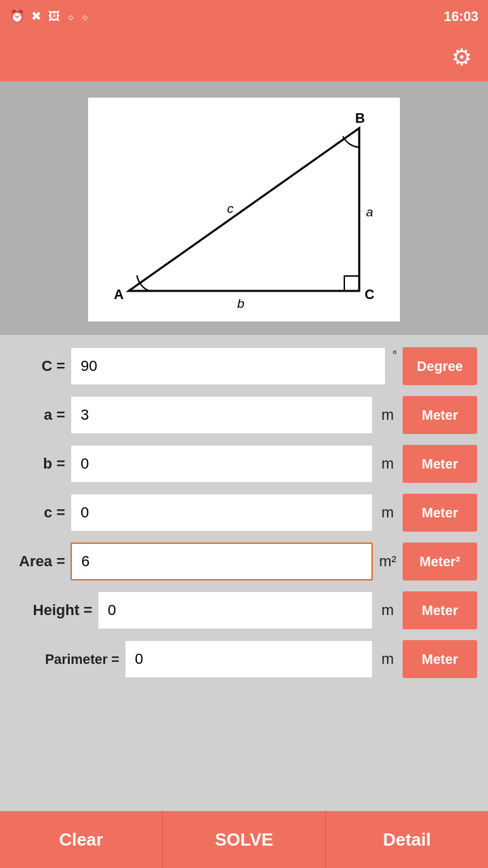 This screenshot has width=488, height=868. What do you see at coordinates (461, 16) in the screenshot?
I see `status-time: 16:03` at bounding box center [461, 16].